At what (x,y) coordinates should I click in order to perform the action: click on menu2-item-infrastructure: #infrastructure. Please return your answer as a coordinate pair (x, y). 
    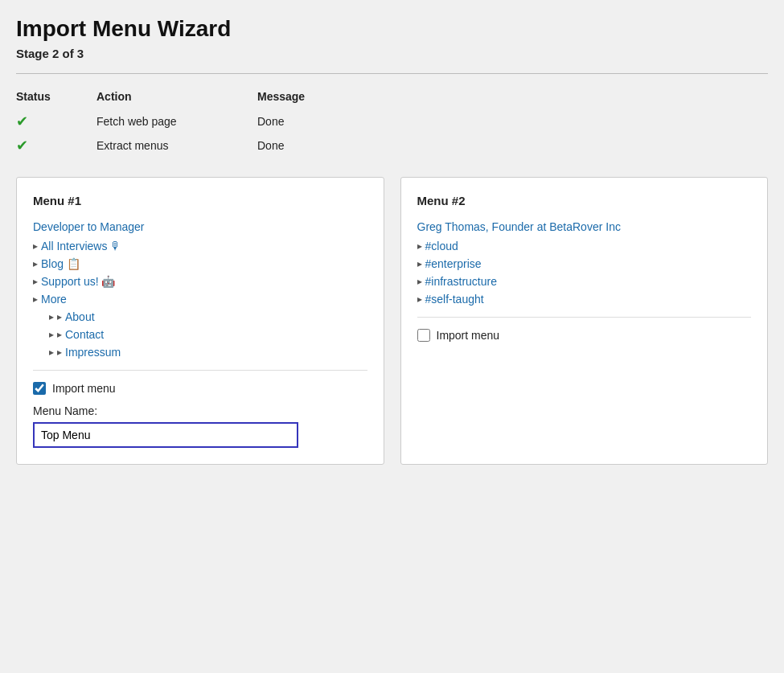
    Looking at the image, I should click on (462, 281).